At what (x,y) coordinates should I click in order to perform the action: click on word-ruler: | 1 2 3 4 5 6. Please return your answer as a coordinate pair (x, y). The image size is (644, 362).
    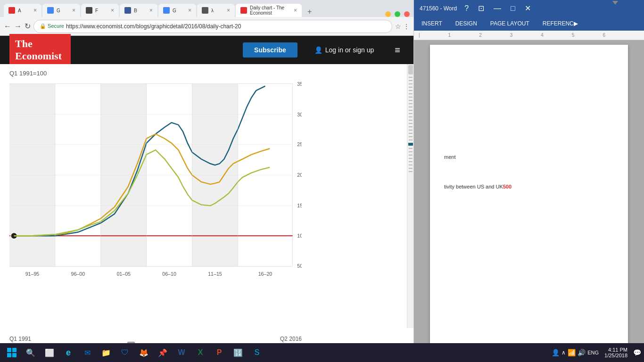
    Looking at the image, I should click on (529, 35).